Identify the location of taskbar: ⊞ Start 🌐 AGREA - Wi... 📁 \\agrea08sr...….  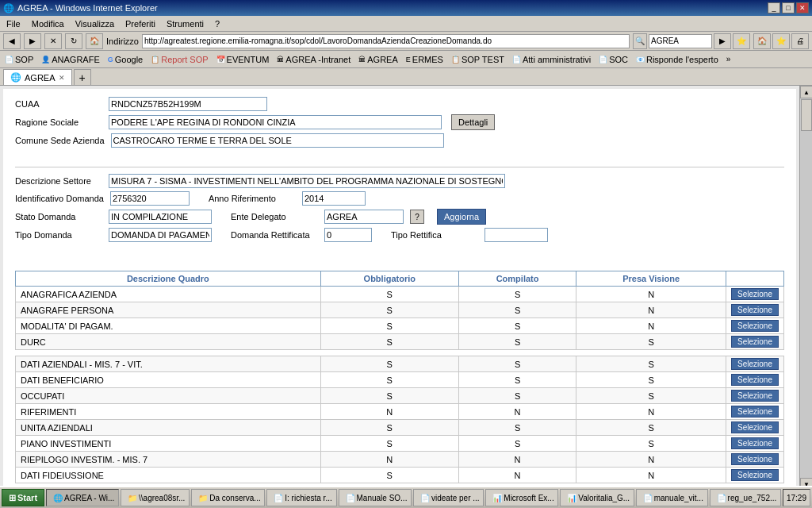
(406, 497).